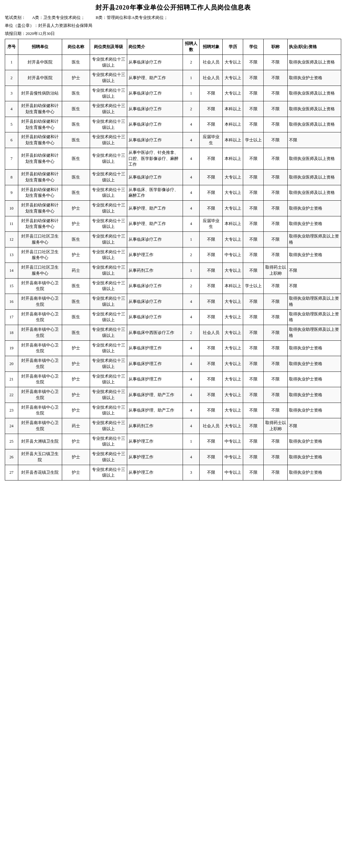 The width and height of the screenshot is (346, 868). I want to click on page-title: 封开县2020年事业单位公开招聘工作人员岗位信息表, so click(173, 7).